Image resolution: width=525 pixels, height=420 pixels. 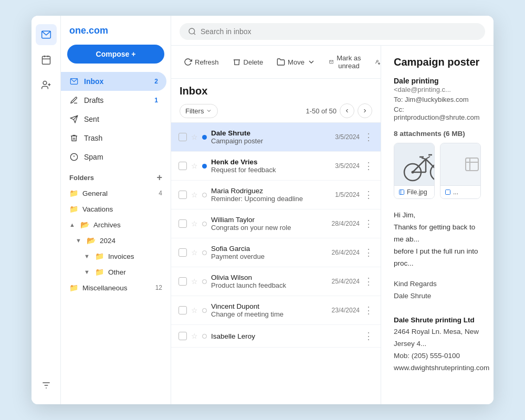 What do you see at coordinates (332, 62) in the screenshot?
I see `mark-unread-icon` at bounding box center [332, 62].